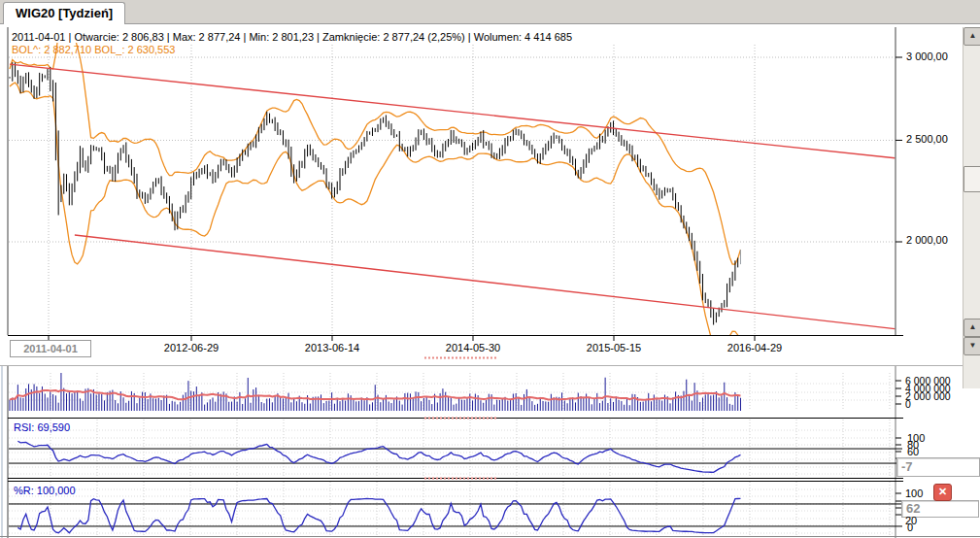 Image resolution: width=980 pixels, height=538 pixels. What do you see at coordinates (42, 427) in the screenshot?
I see `rsi-label: RSI: 69,590` at bounding box center [42, 427].